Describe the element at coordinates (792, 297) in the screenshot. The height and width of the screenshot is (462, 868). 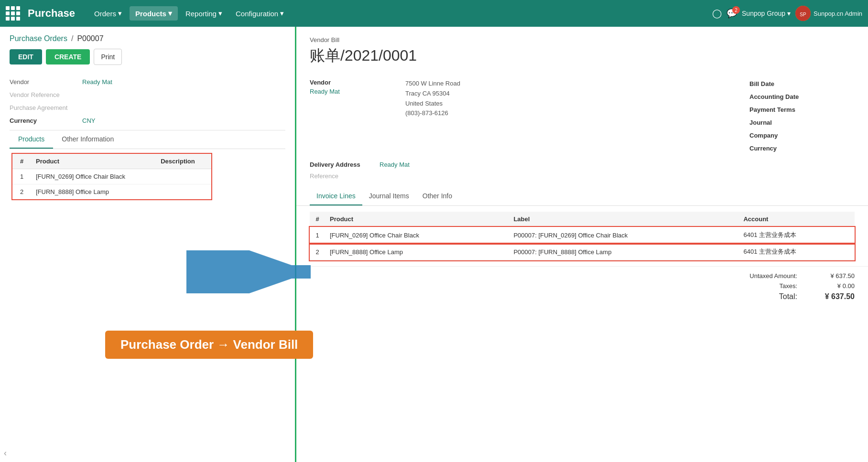
I see `grand-total-row: Total: ¥ 637.50` at that location.